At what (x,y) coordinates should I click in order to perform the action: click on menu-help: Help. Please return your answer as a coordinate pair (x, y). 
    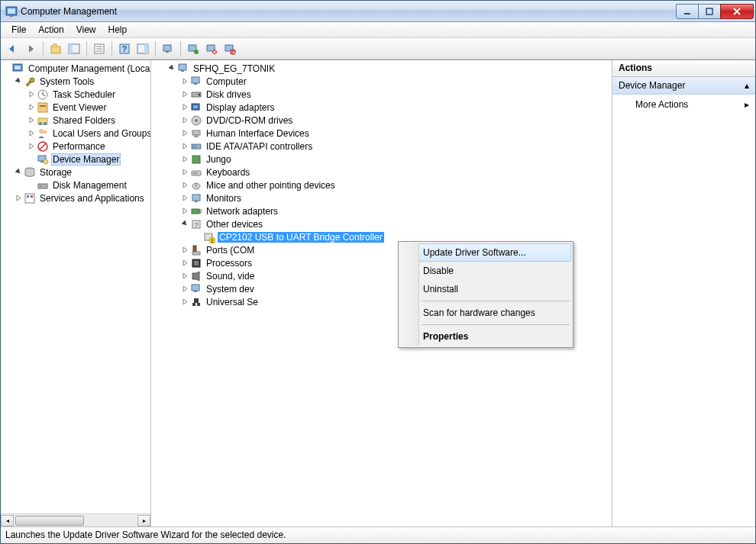
    Looking at the image, I should click on (118, 30).